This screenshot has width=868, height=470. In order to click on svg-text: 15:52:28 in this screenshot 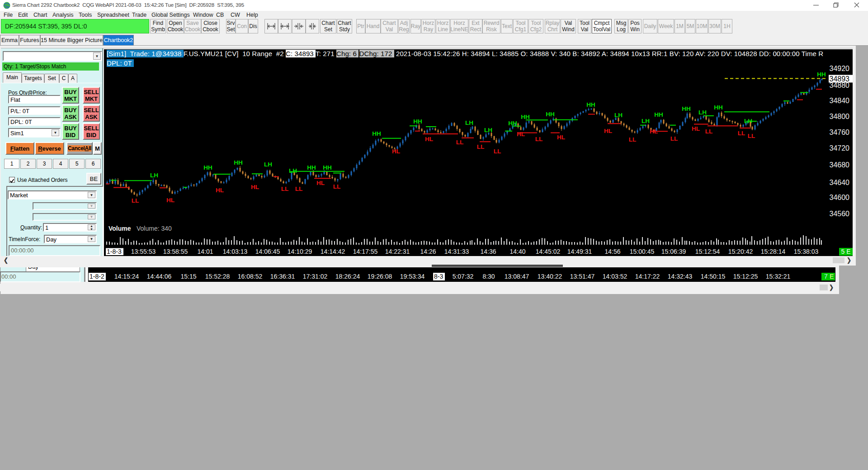, I will do `click(218, 276)`.